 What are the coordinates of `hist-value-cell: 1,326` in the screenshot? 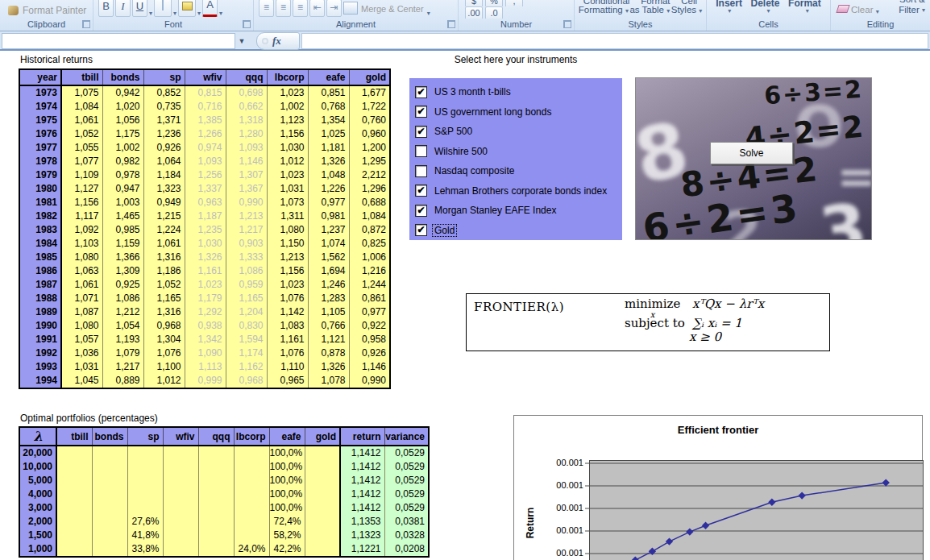 It's located at (205, 258).